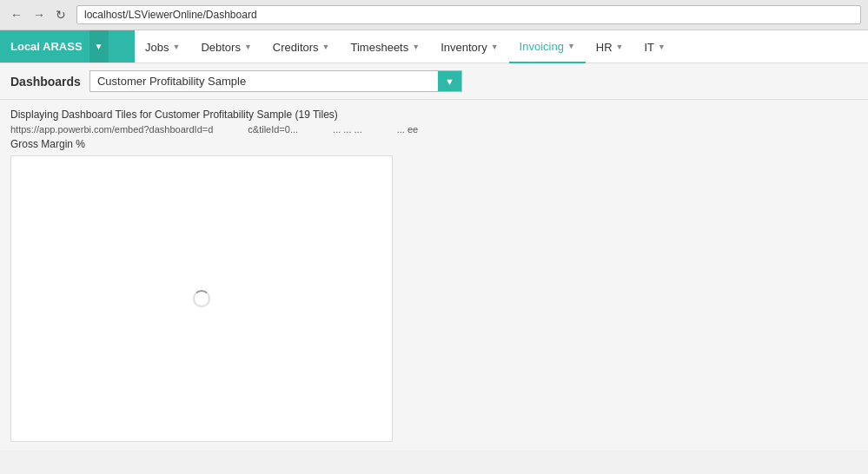 Image resolution: width=868 pixels, height=474 pixels. I want to click on refresh-button: ↻, so click(61, 15).